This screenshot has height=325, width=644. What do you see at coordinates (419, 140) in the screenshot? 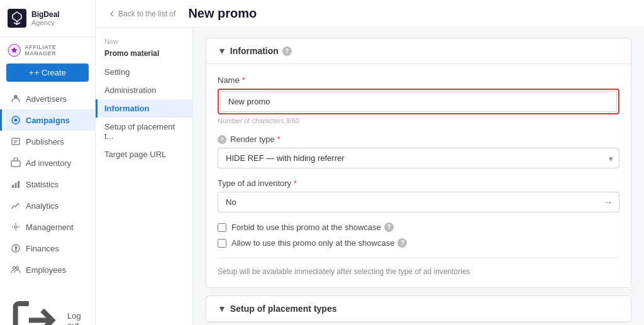
I see `render-type-label: ? Render type *` at bounding box center [419, 140].